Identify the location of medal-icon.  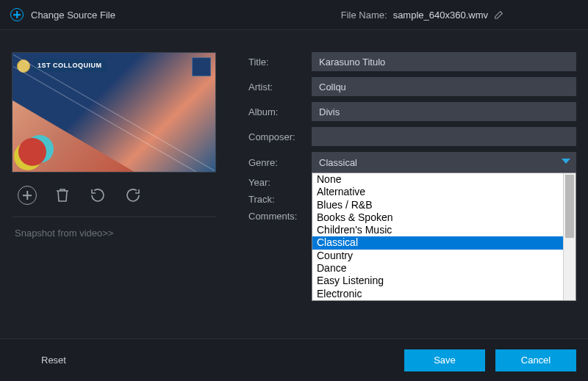
(24, 66).